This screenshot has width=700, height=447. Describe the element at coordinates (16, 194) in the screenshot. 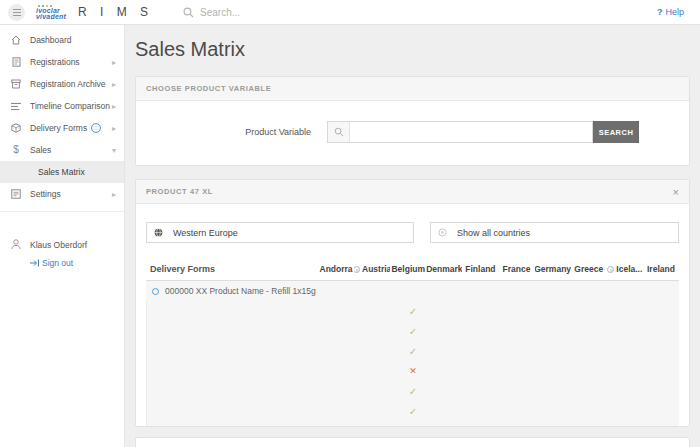

I see `settings-icon` at that location.